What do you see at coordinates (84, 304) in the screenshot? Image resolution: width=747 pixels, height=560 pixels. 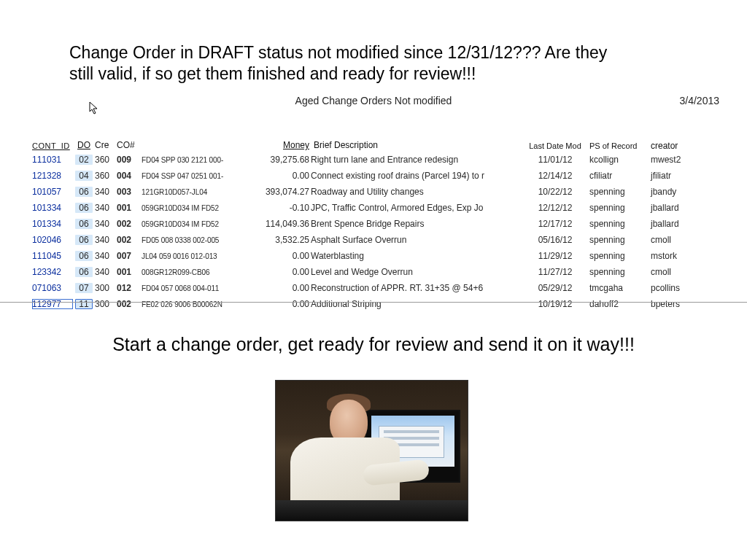 I see `do-cell: 11` at bounding box center [84, 304].